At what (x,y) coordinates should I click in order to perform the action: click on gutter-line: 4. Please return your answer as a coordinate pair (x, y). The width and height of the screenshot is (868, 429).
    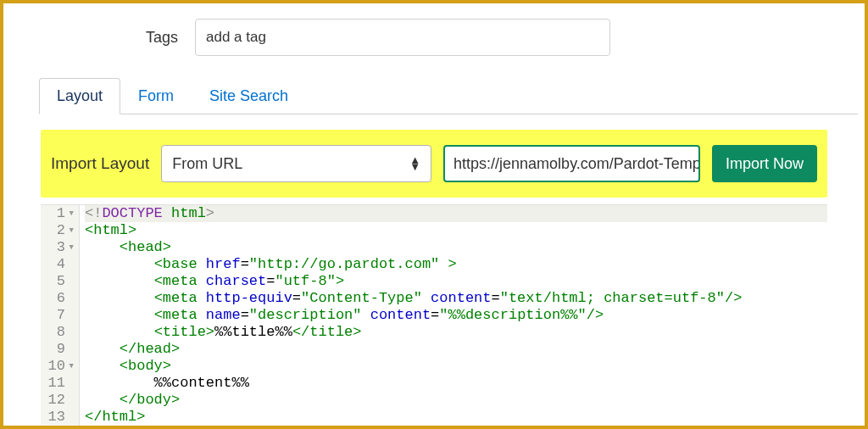
    Looking at the image, I should click on (59, 265).